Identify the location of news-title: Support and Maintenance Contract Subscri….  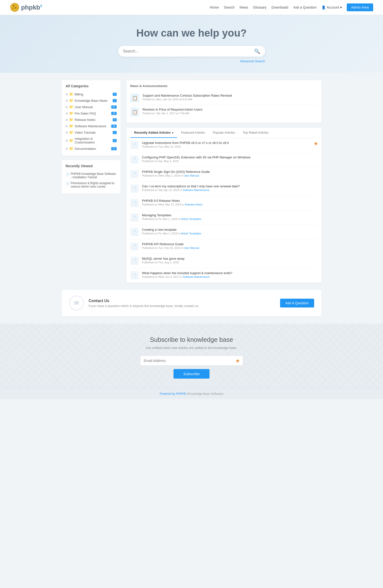
(187, 95).